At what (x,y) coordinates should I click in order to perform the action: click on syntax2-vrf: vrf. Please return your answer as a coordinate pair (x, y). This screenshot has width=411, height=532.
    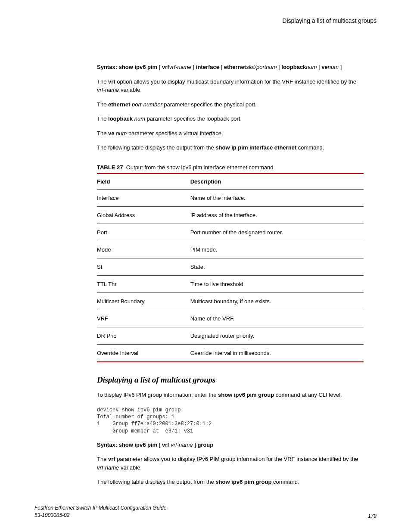
    Looking at the image, I should click on (165, 445).